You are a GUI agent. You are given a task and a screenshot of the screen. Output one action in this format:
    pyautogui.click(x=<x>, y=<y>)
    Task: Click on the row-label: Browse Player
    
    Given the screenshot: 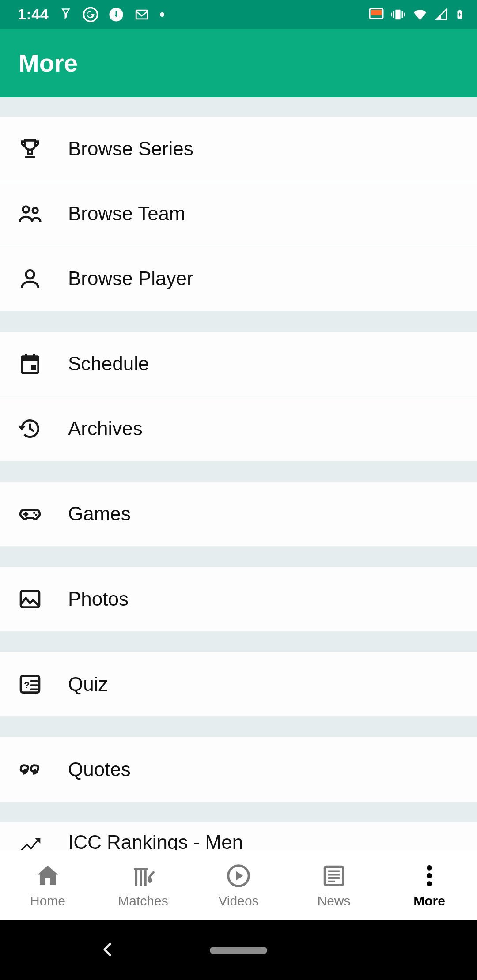 What is the action you would take?
    pyautogui.click(x=131, y=279)
    